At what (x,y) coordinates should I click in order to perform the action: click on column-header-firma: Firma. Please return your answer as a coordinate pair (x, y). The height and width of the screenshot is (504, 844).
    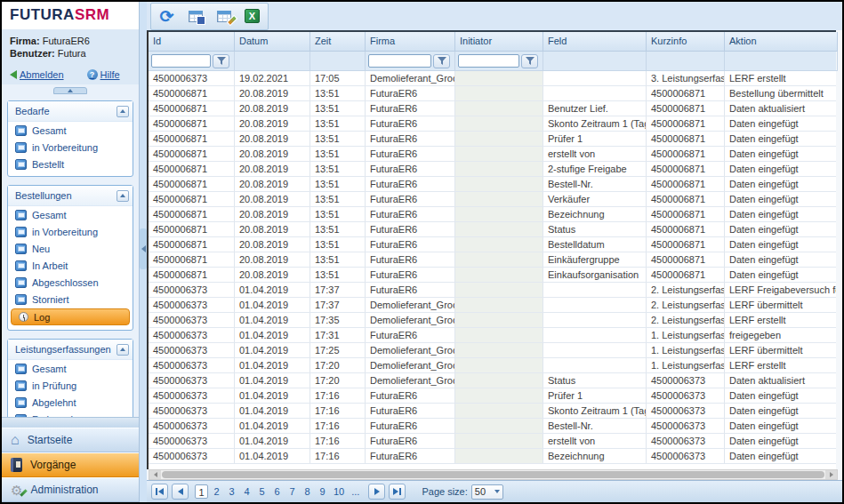
    Looking at the image, I should click on (411, 42).